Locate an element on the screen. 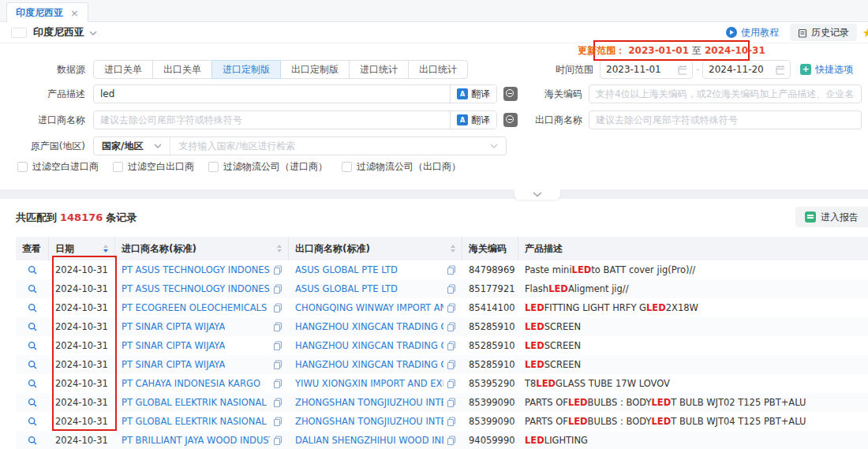 The width and height of the screenshot is (868, 449). exporter-link: CHONGQING WINWAY IMPORT AND E... is located at coordinates (376, 308).